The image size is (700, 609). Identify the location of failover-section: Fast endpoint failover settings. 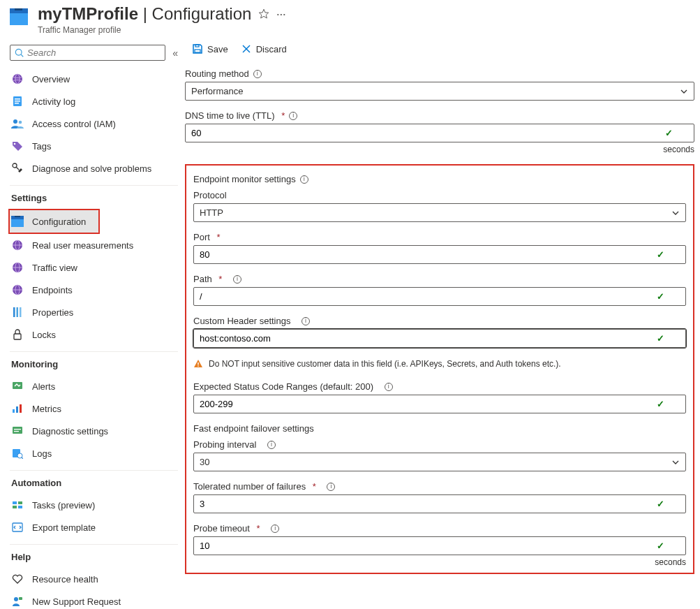
(440, 429).